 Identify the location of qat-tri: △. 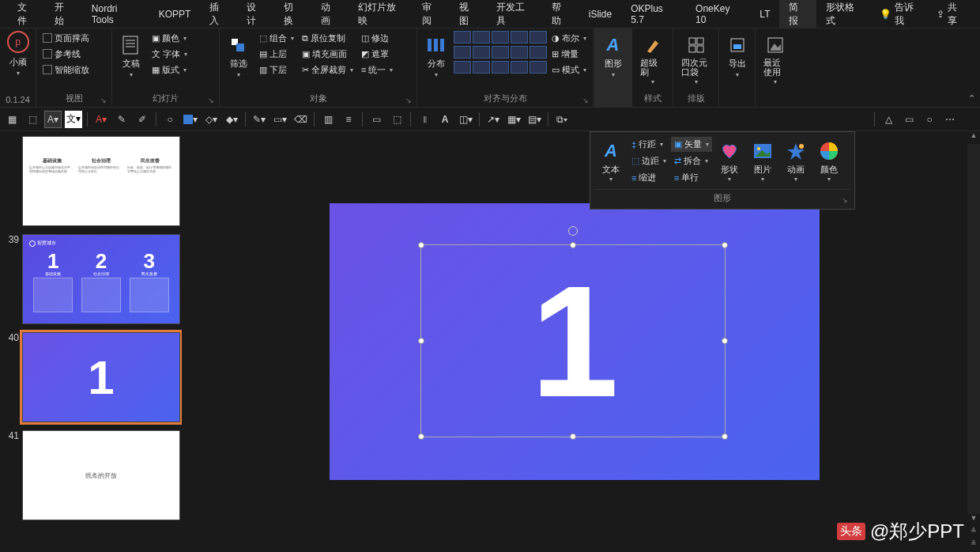
(888, 119).